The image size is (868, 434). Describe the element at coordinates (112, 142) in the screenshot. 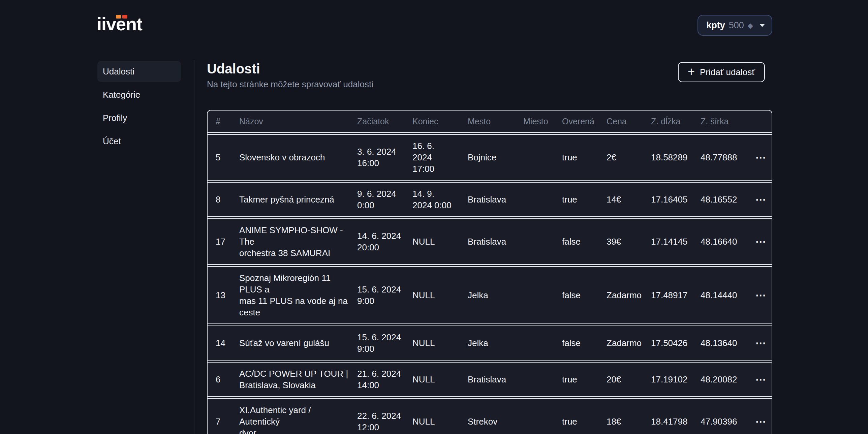

I see `sidebar-item-label: Účet` at that location.